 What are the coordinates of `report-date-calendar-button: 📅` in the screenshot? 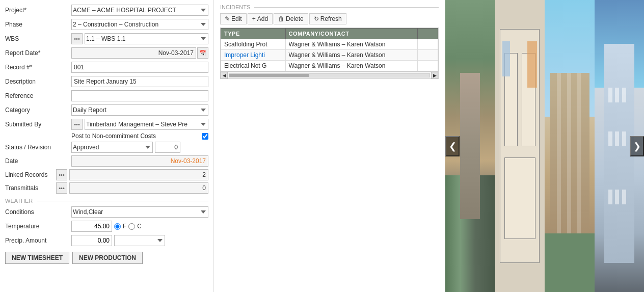 It's located at (203, 53).